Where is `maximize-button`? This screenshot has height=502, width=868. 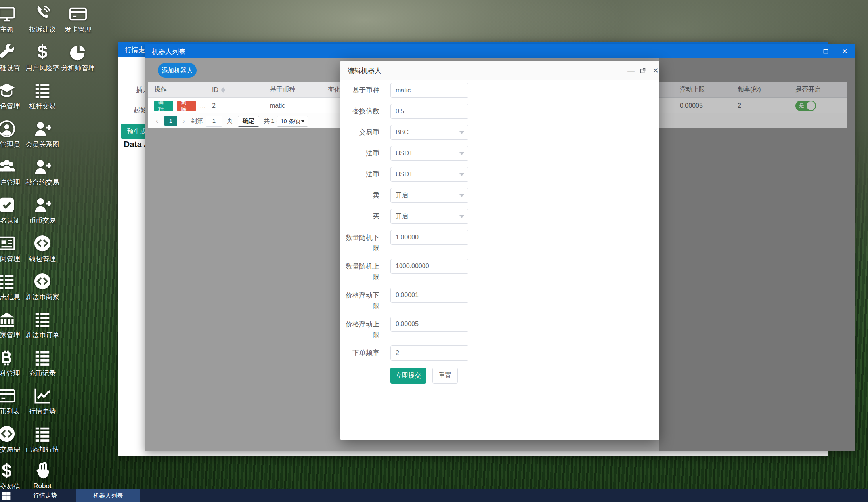
maximize-button is located at coordinates (826, 52).